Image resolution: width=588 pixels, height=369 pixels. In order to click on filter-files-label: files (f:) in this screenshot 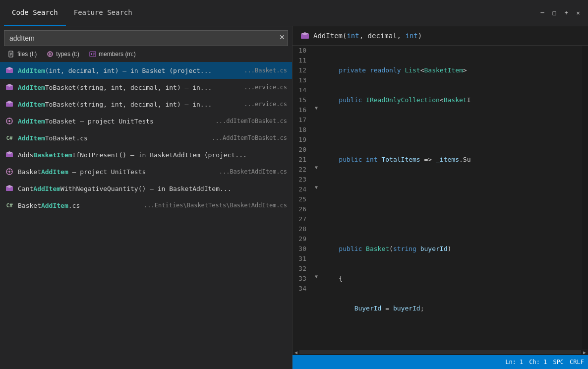, I will do `click(27, 54)`.